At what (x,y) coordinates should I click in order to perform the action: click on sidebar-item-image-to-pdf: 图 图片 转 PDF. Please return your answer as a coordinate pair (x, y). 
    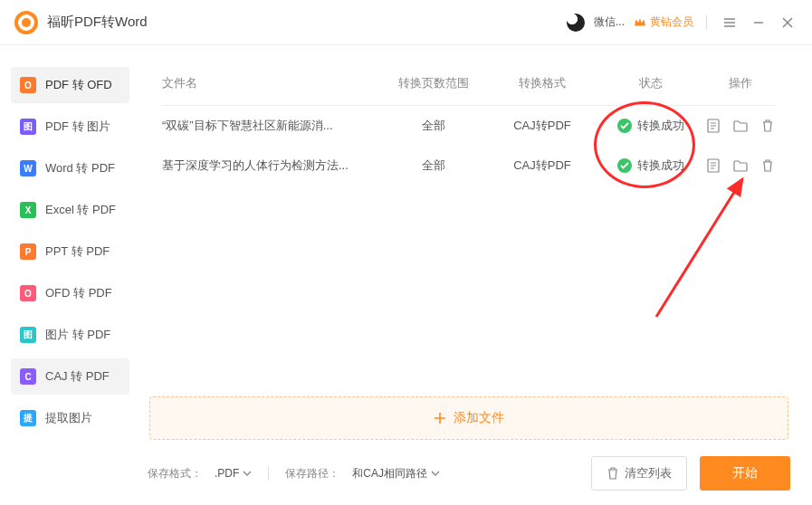
    Looking at the image, I should click on (71, 335).